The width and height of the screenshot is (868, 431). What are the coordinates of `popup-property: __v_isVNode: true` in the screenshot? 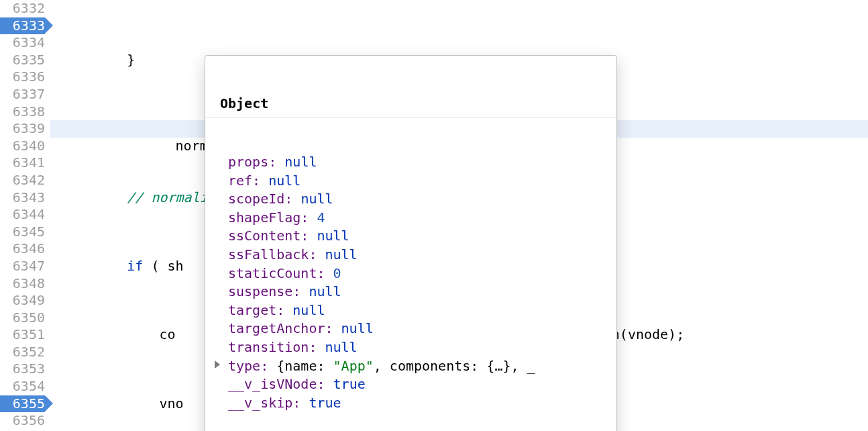 It's located at (411, 385).